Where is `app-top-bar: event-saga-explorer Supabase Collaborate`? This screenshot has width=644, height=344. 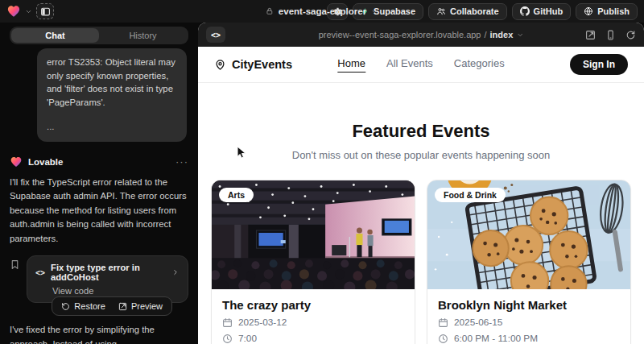
app-top-bar: event-saga-explorer Supabase Collaborate is located at coordinates (322, 11).